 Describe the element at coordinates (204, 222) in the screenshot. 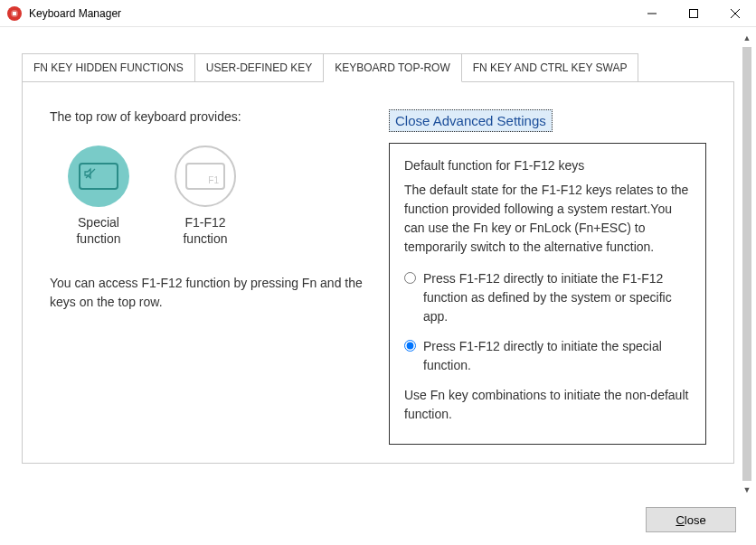

I see `option-f1f12-label-line1: F1-F12` at that location.